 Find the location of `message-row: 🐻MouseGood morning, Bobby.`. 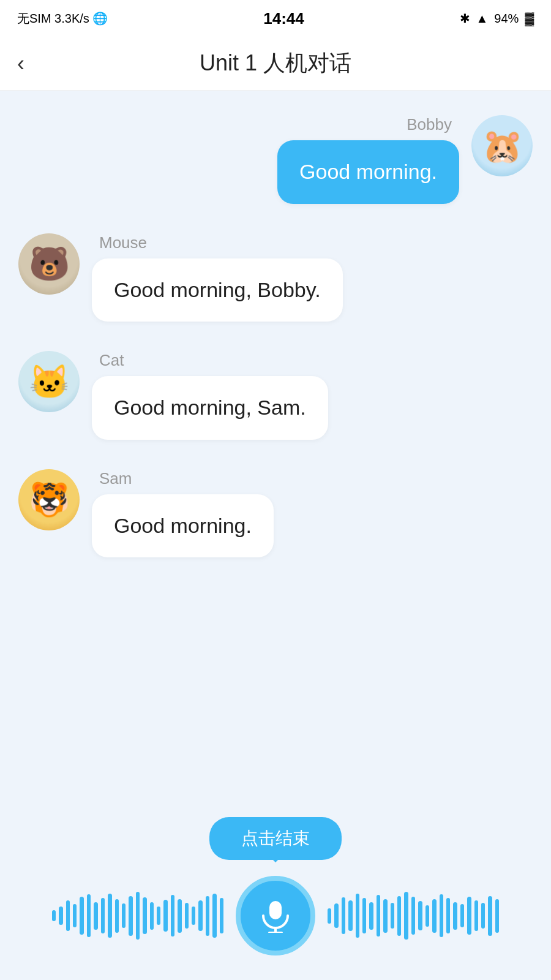

message-row: 🐻MouseGood morning, Bobby. is located at coordinates (276, 278).